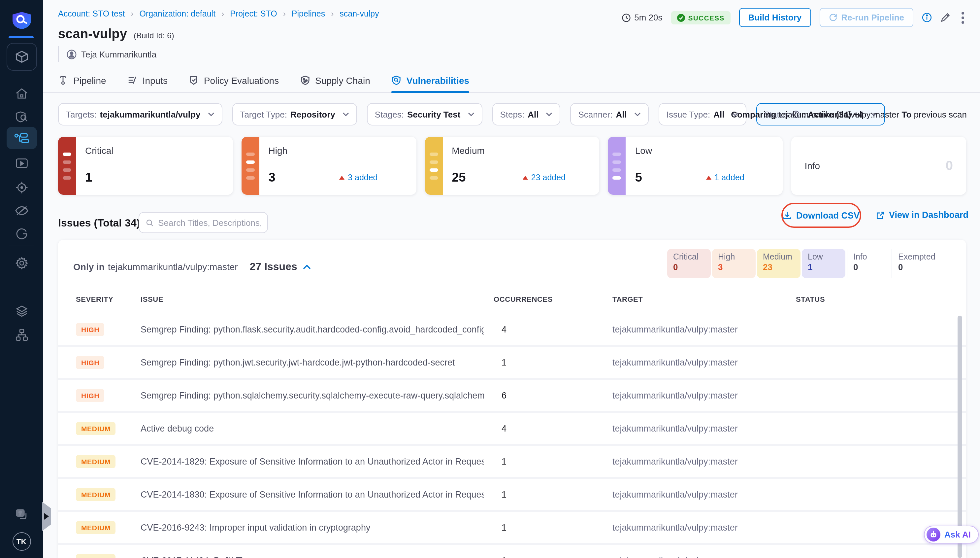  What do you see at coordinates (512, 462) in the screenshot?
I see `table-row: MEDIUM CVE-2014-1829: Exposure of Sensit…` at bounding box center [512, 462].